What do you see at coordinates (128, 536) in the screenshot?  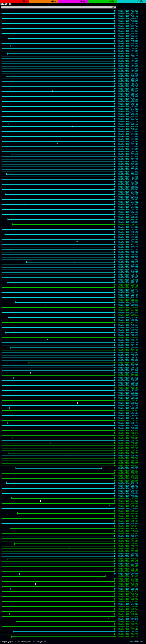 I see `hit-accession-label: UniRef100_Q4P3E6` at bounding box center [128, 536].